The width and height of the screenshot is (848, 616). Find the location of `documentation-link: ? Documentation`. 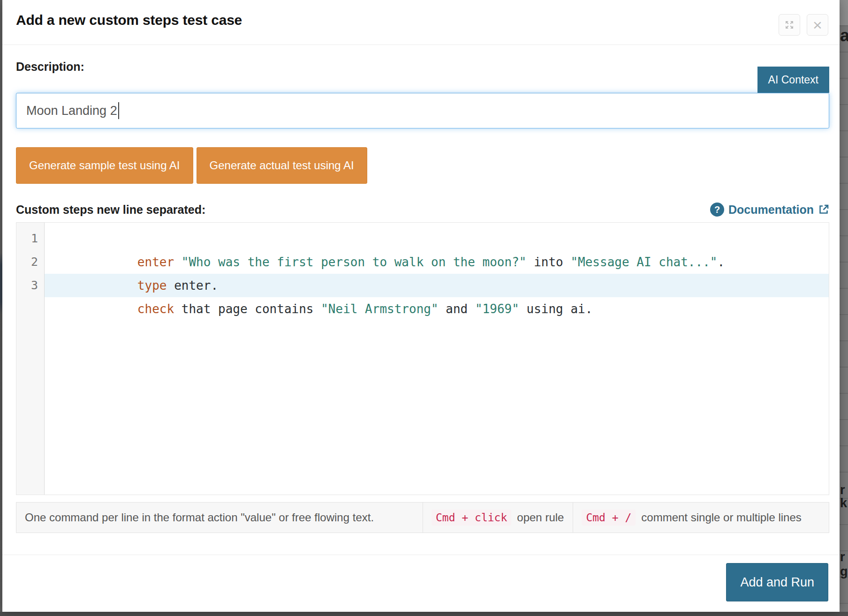

documentation-link: ? Documentation is located at coordinates (770, 210).